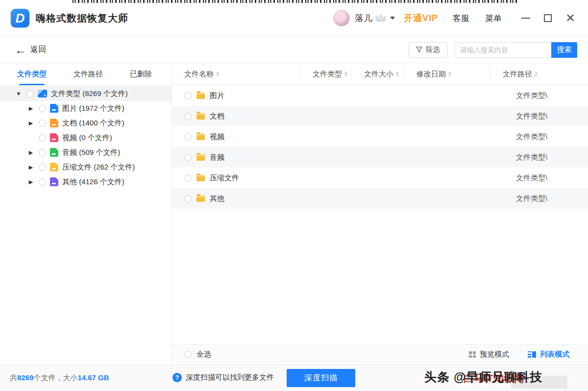  Describe the element at coordinates (54, 108) in the screenshot. I see `image-file-icon` at that location.